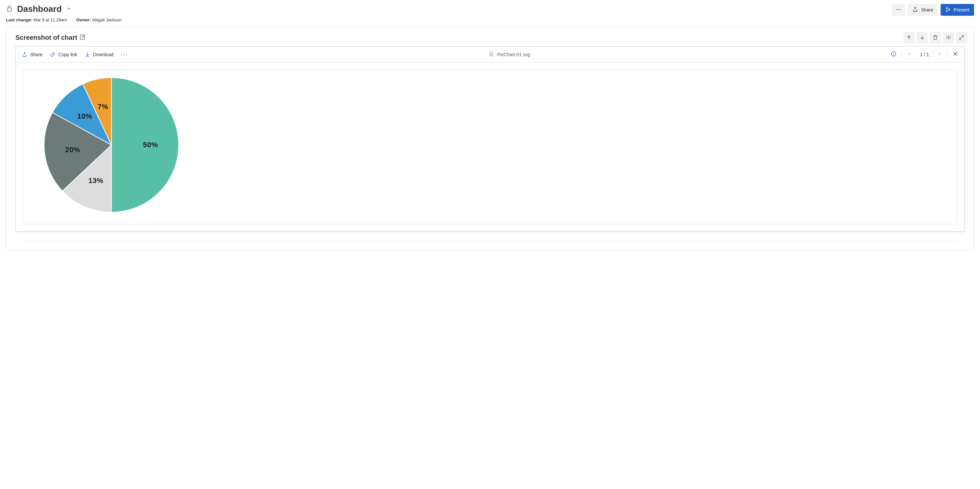  I want to click on viewer-copy-link-label: Copy link, so click(68, 54).